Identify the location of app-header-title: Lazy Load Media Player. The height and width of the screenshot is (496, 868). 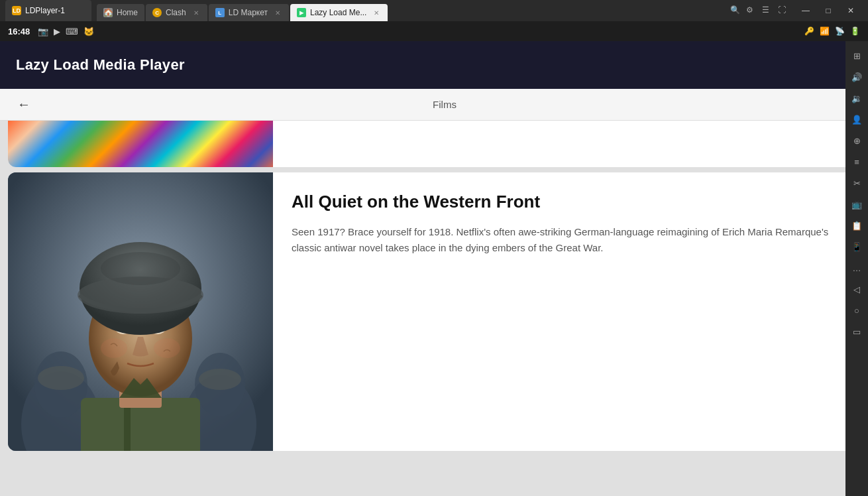
(101, 65).